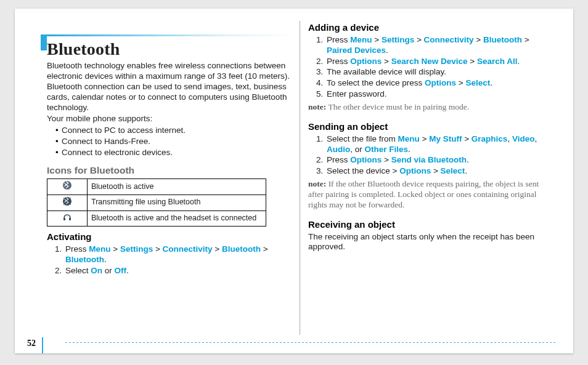 The height and width of the screenshot is (365, 588). I want to click on table-row: Bluetooth is active and the headset is c…, so click(157, 219).